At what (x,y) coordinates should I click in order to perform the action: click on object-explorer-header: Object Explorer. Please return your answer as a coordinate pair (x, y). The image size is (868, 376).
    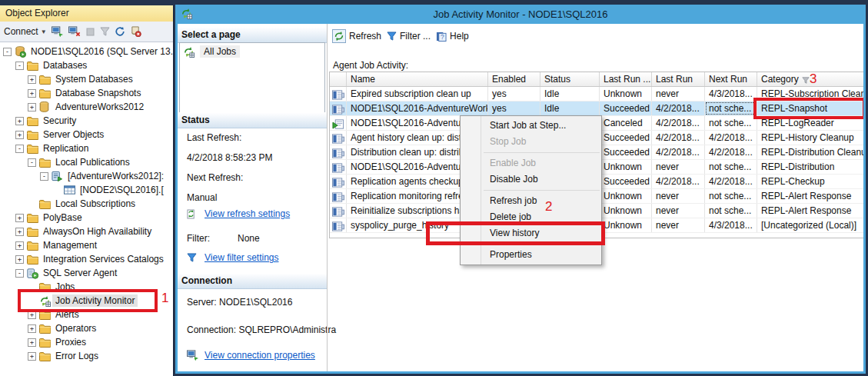
    Looking at the image, I should click on (86, 14).